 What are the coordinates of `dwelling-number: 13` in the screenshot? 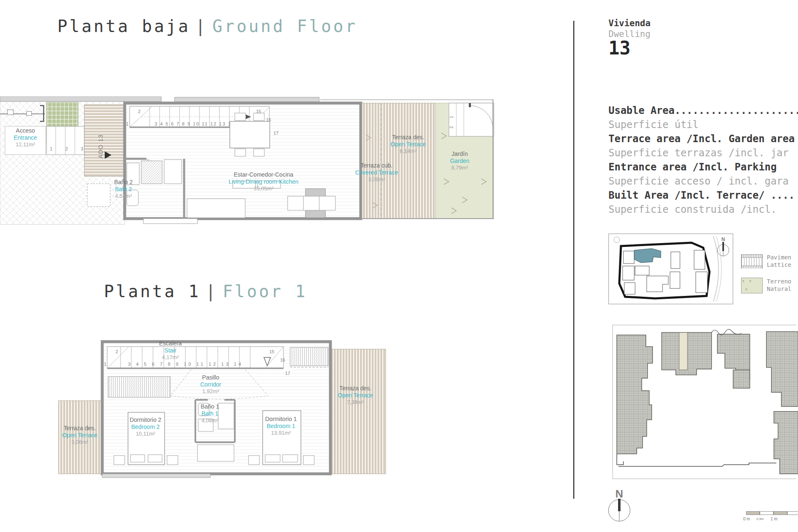 It's located at (619, 48).